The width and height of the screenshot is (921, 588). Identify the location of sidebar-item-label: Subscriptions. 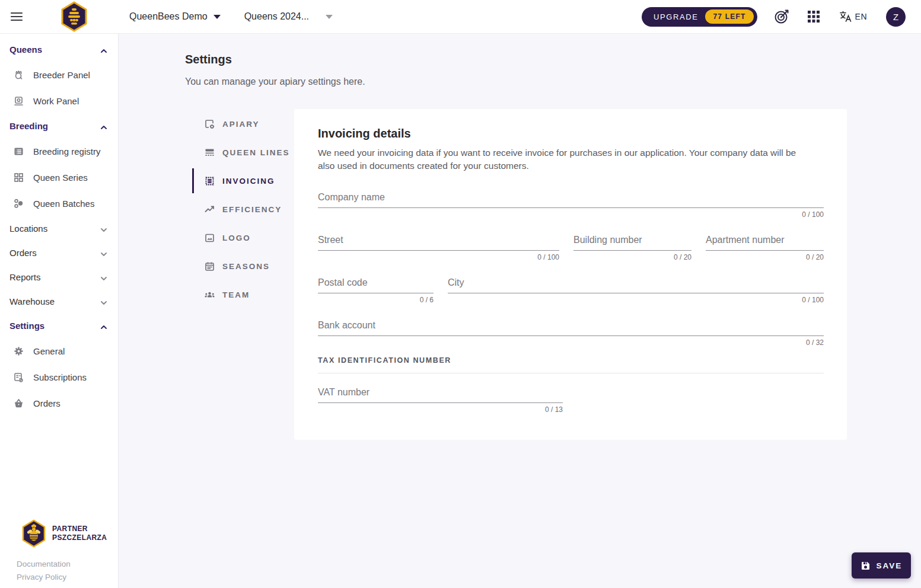
(60, 377).